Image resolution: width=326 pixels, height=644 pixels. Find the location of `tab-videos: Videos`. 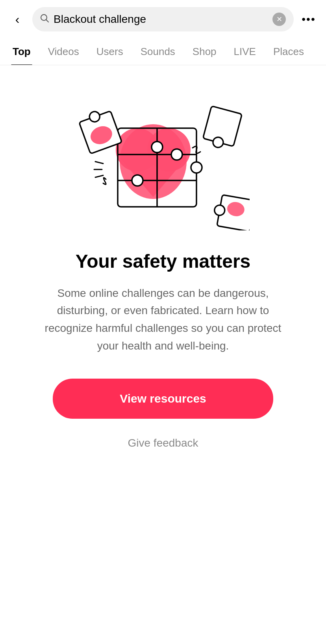

tab-videos: Videos is located at coordinates (64, 52).